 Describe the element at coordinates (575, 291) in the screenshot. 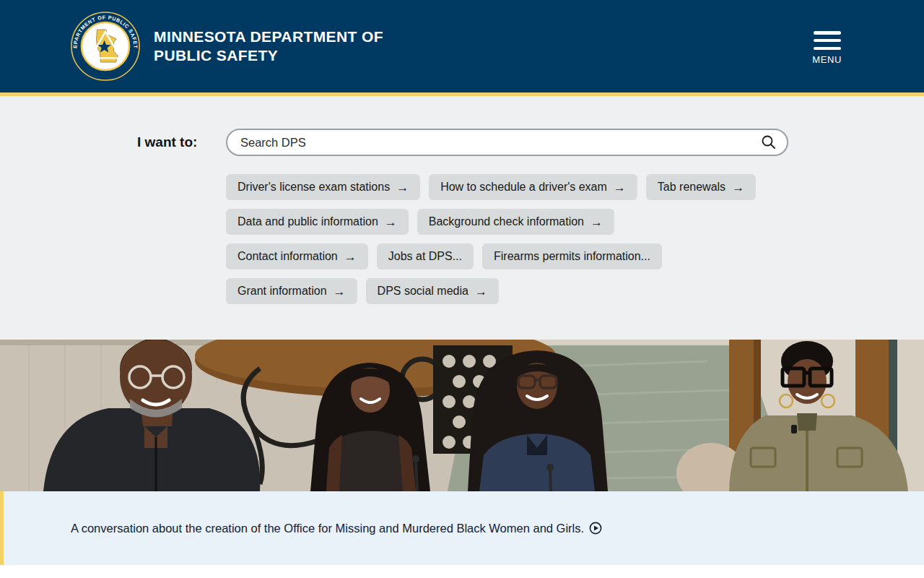

I see `quick-link-row: Grant information→DPS social media→` at that location.